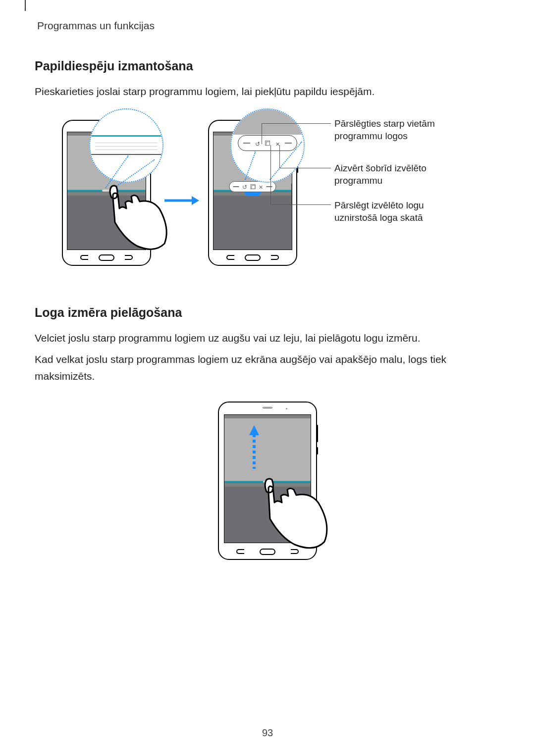  Describe the element at coordinates (268, 146) in the screenshot. I see `magnifier-options-icon` at that location.